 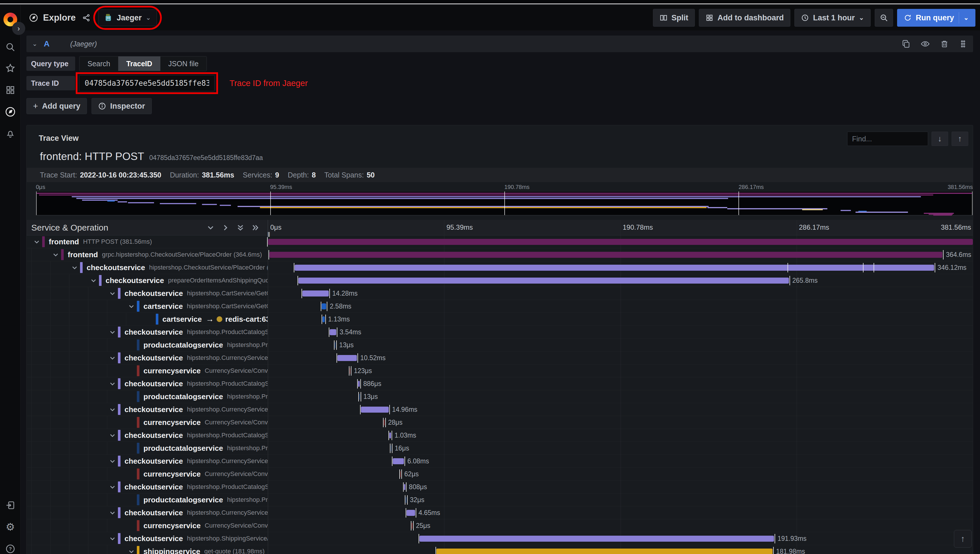 I want to click on span-name-cell: checkoutservicehipstershop.CartService/G…, so click(x=147, y=293).